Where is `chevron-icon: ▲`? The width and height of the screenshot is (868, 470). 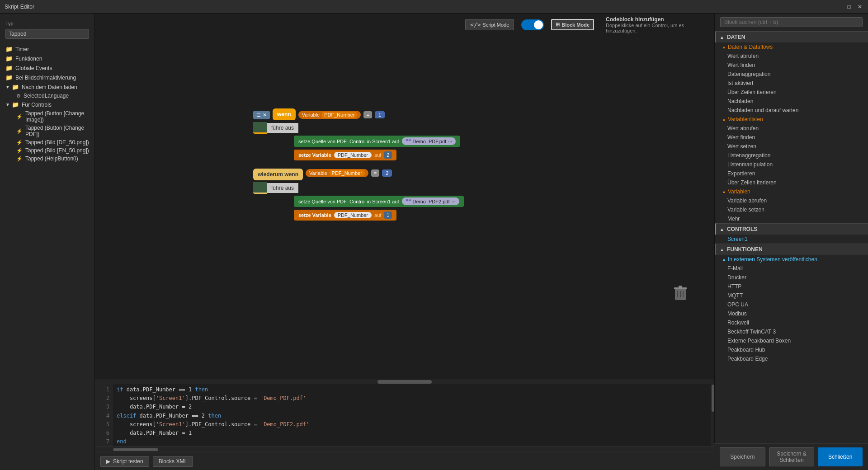
chevron-icon: ▲ is located at coordinates (724, 119).